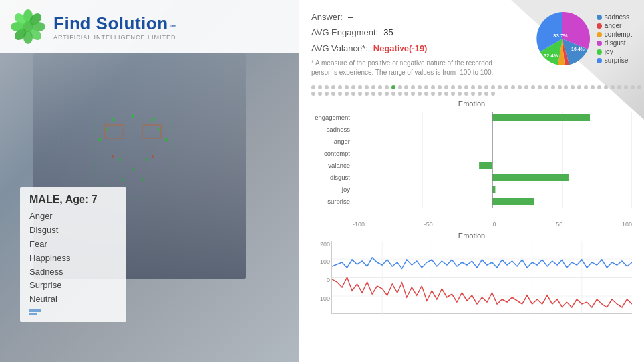  What do you see at coordinates (627, 224) in the screenshot?
I see `x-label-100: 100` at bounding box center [627, 224].